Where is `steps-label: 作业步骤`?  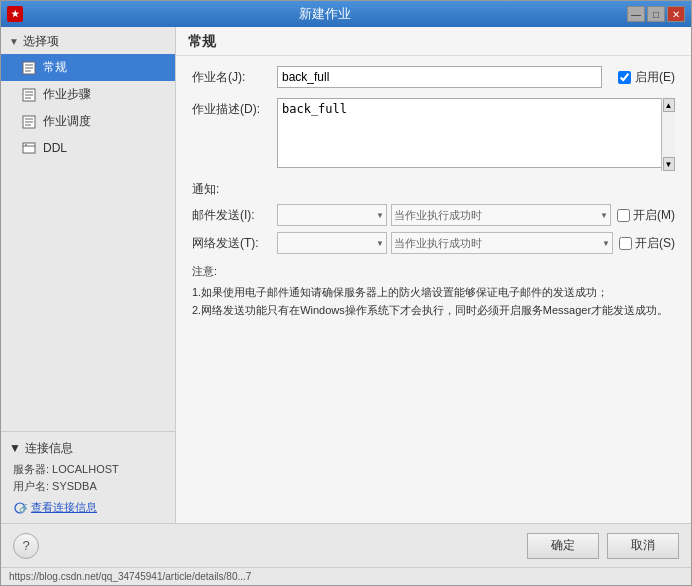 steps-label: 作业步骤 is located at coordinates (67, 94).